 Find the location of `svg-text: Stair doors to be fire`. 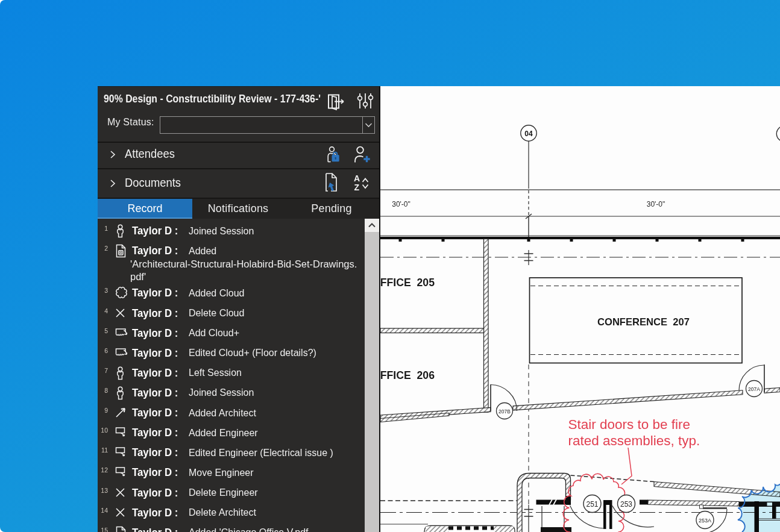

svg-text: Stair doors to be fire is located at coordinates (629, 424).